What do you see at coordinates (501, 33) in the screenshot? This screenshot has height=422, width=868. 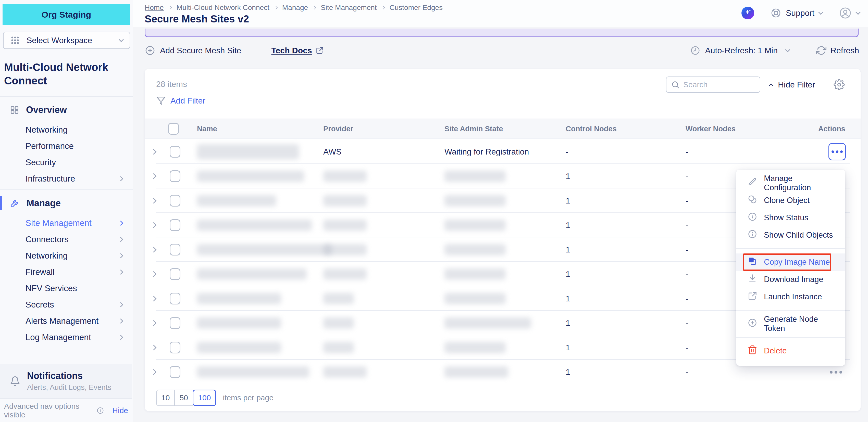 I see `notice-banner-partial` at bounding box center [501, 33].